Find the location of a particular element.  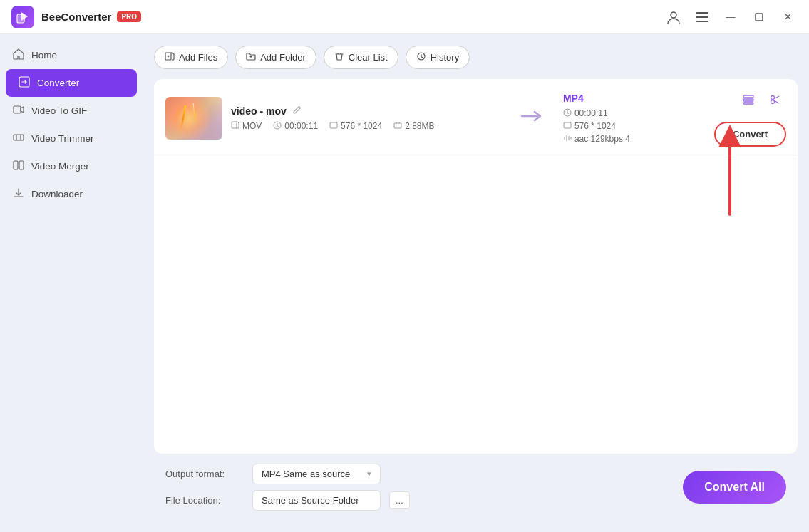

clear-list-icon is located at coordinates (339, 57).